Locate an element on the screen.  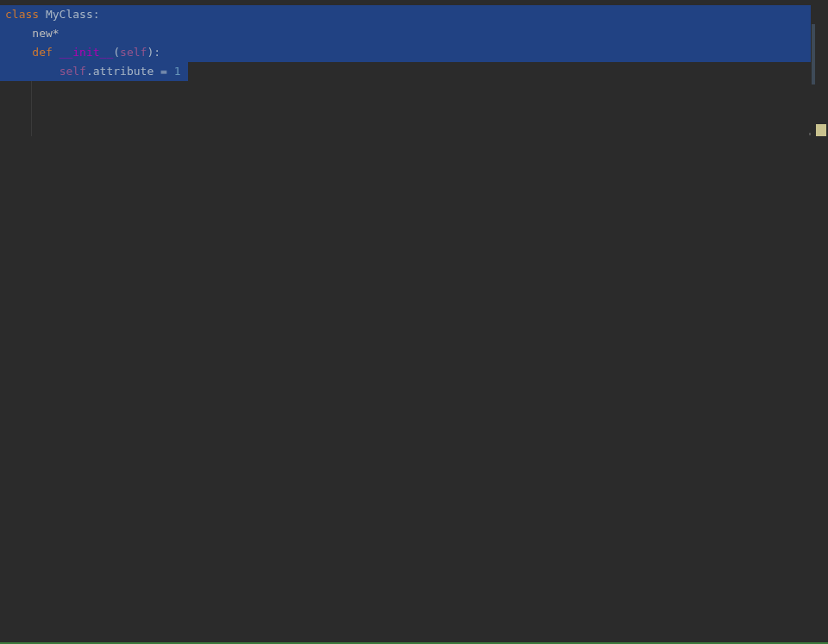
number-literal: 1 is located at coordinates (178, 71).